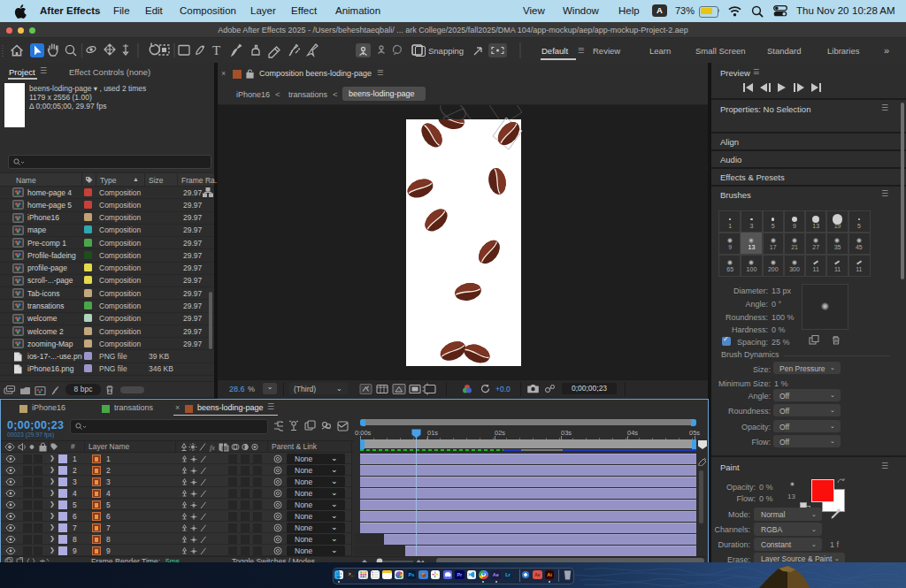 The image size is (906, 588). Describe the element at coordinates (216, 50) in the screenshot. I see `svg-text: T` at that location.